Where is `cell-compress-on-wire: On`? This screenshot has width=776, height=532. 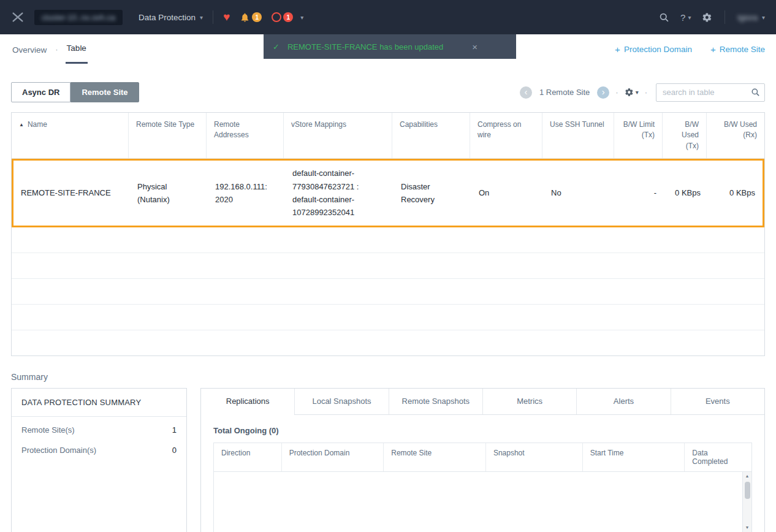
cell-compress-on-wire: On is located at coordinates (508, 192).